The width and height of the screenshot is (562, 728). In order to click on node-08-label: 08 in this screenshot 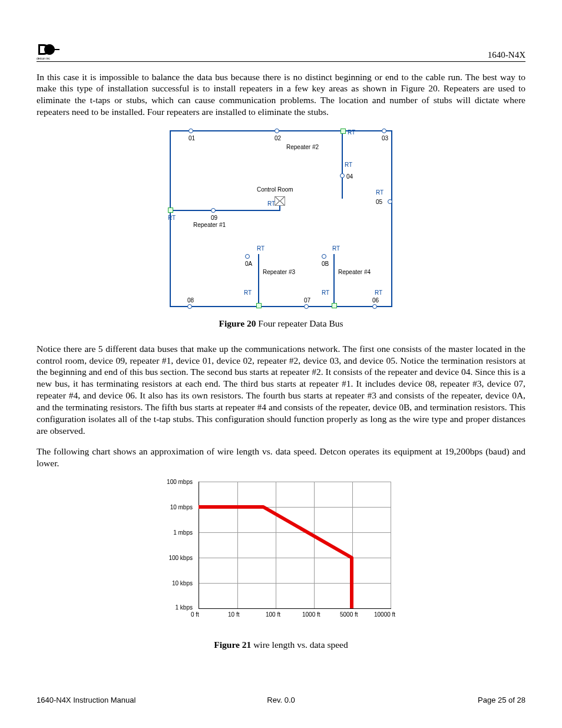, I will do `click(191, 301)`.